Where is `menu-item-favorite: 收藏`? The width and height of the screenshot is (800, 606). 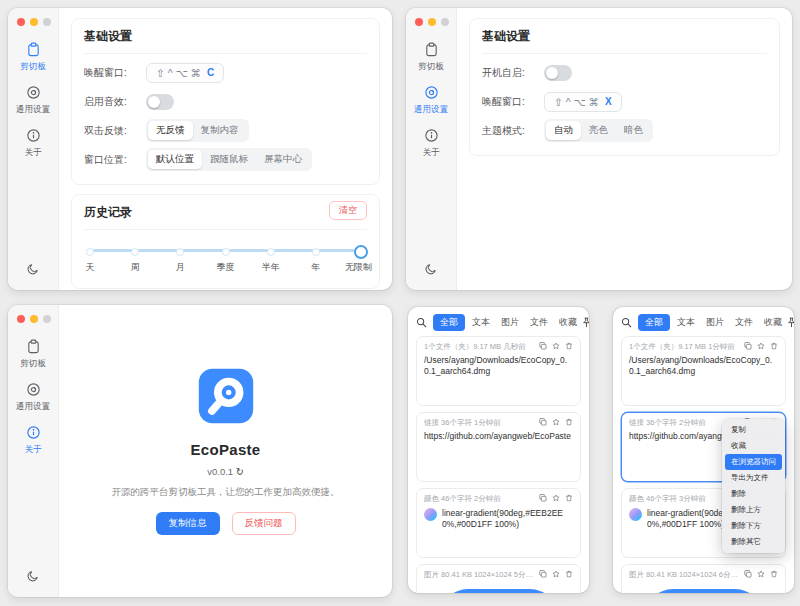 menu-item-favorite: 收藏 is located at coordinates (754, 446).